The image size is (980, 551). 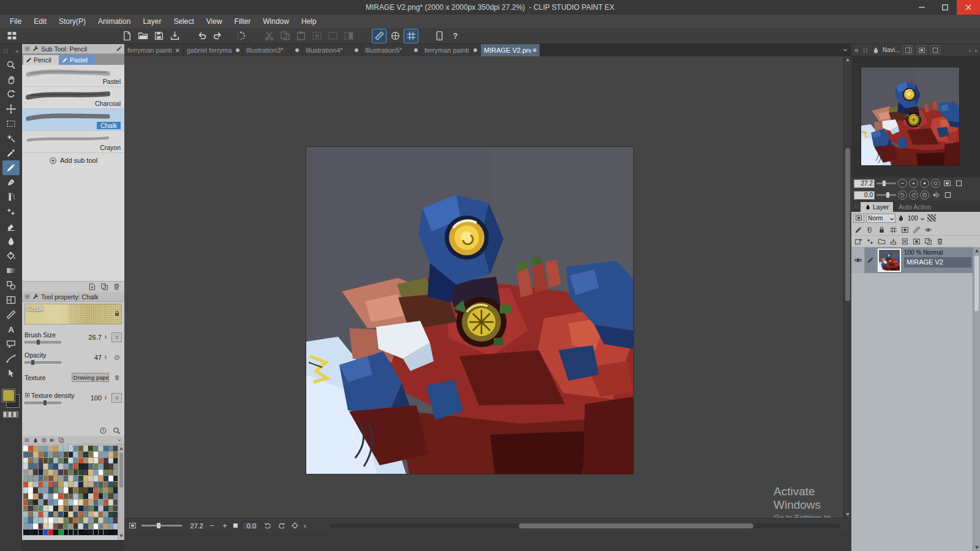 I want to click on tab-auto-action: Auto Action, so click(x=915, y=207).